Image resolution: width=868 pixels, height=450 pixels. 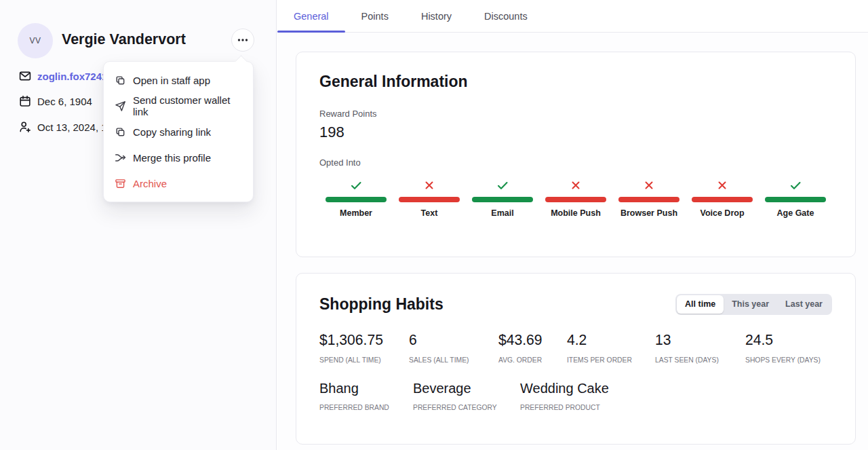 I want to click on general-information-title: General Information, so click(x=576, y=81).